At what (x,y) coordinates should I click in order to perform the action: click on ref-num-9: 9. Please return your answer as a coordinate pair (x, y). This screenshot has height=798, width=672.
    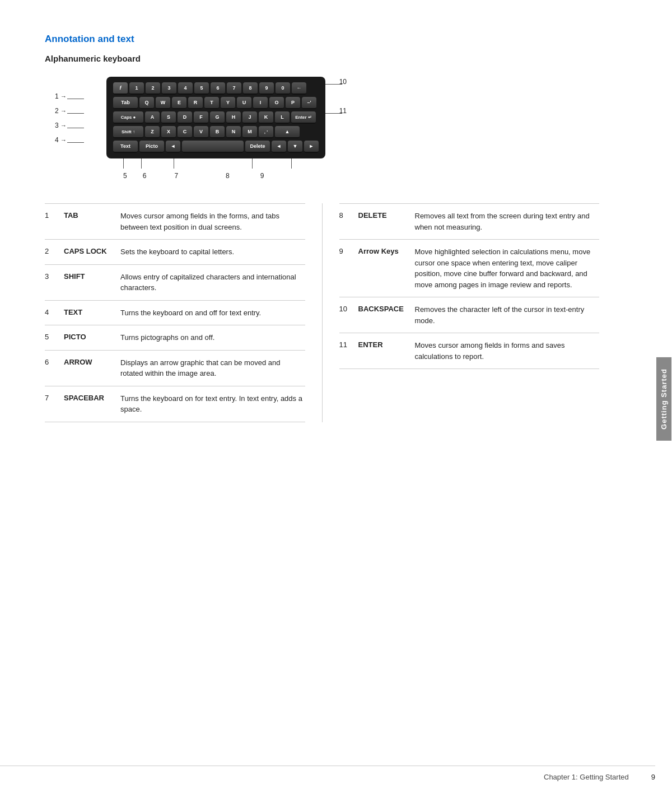
    Looking at the image, I should click on (344, 251).